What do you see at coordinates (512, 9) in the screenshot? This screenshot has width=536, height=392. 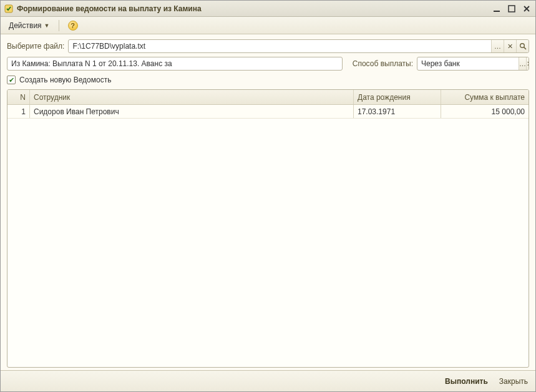 I see `window-controls` at bounding box center [512, 9].